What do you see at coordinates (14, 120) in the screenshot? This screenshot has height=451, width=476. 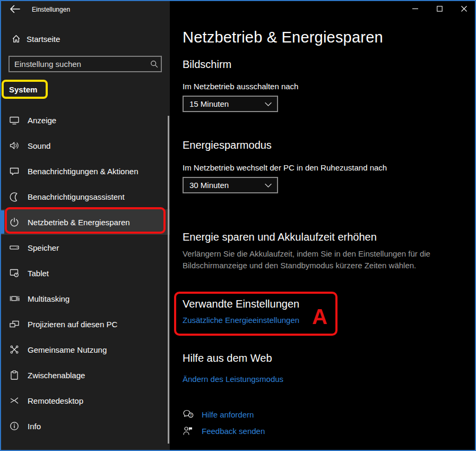 I see `display-icon` at bounding box center [14, 120].